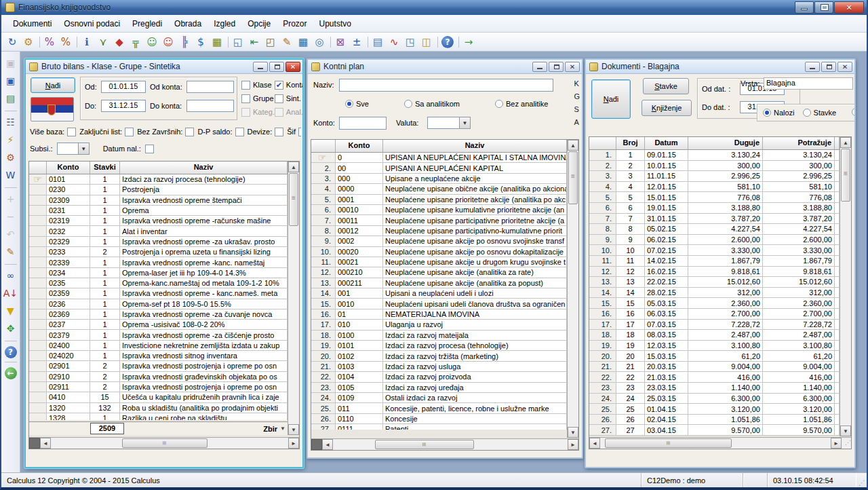 This screenshot has height=490, width=868. What do you see at coordinates (11, 234) in the screenshot?
I see `undo-icon: ↶` at bounding box center [11, 234].